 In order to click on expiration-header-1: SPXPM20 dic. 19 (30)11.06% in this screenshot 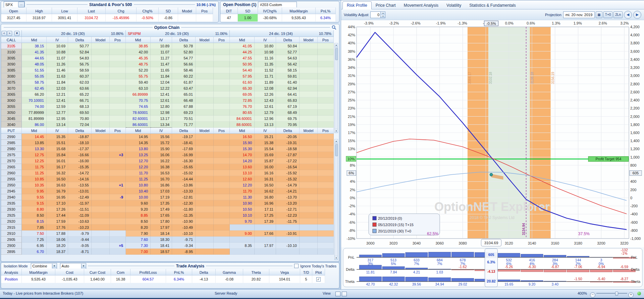, I will do `click(178, 34)`.